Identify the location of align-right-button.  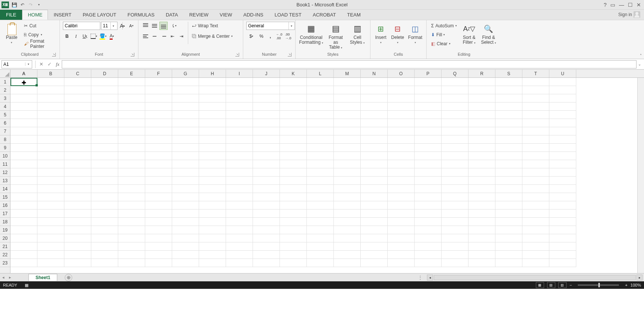
(164, 36).